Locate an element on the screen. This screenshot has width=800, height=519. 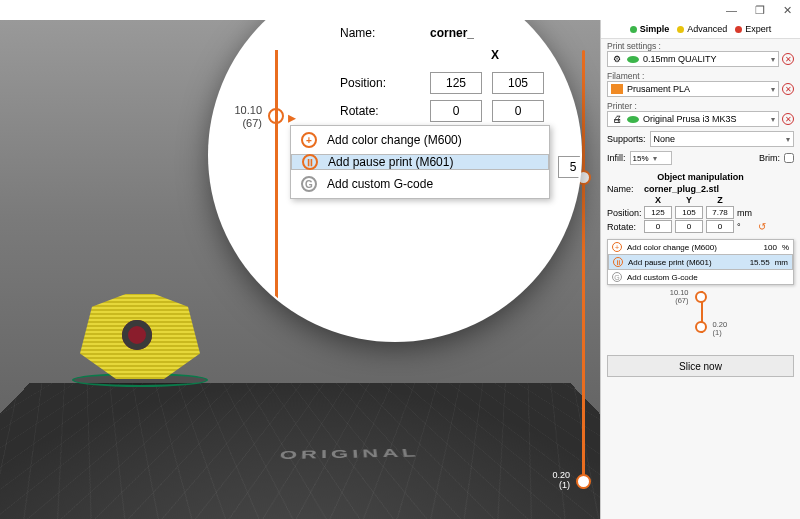
printer-icon: 🖨 is located at coordinates (617, 119).